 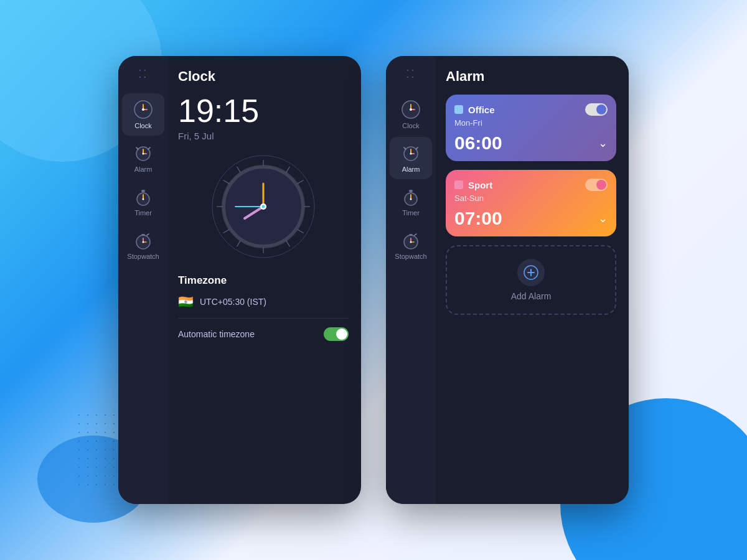 I want to click on timezone-row: 🇮🇳 UTC+05:30 (IST), so click(x=263, y=302).